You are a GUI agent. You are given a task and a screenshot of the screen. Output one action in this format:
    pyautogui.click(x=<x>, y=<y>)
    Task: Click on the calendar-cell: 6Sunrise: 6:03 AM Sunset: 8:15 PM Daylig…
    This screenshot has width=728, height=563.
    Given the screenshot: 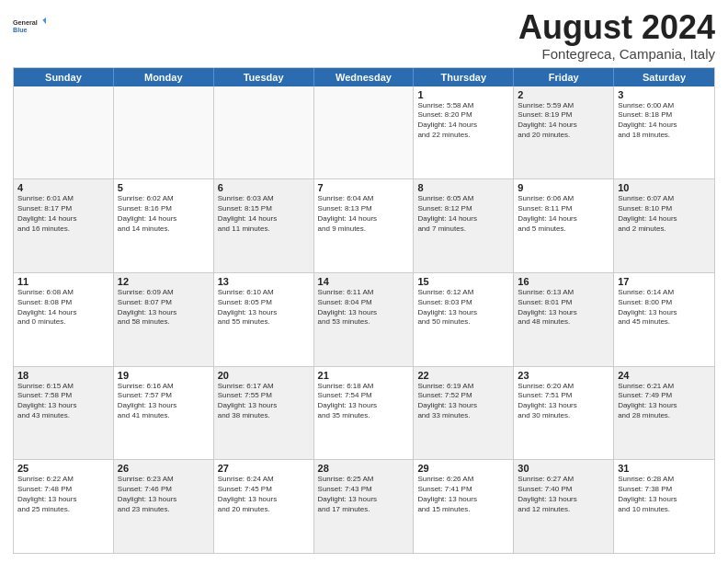 What is the action you would take?
    pyautogui.click(x=265, y=226)
    